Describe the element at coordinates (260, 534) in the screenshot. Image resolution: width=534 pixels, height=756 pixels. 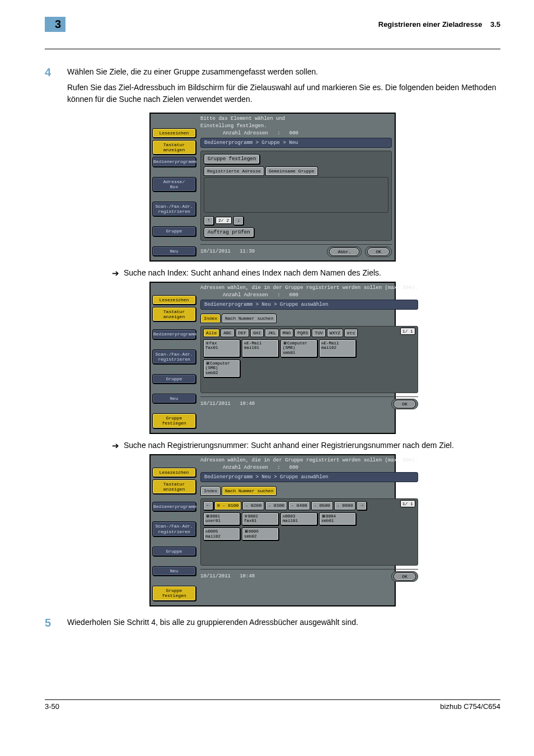
I see `addr-card: 🖥0006 smb02` at that location.